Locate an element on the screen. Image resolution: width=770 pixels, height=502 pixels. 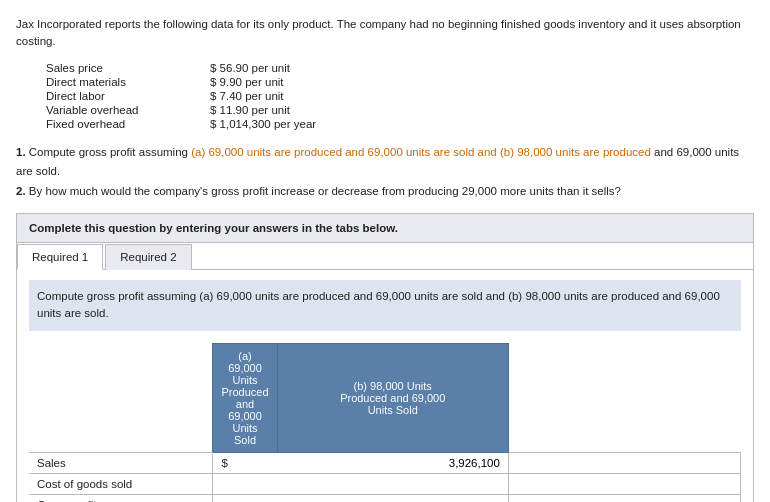
table-row: Cost of goods sold is located at coordinates (385, 484).